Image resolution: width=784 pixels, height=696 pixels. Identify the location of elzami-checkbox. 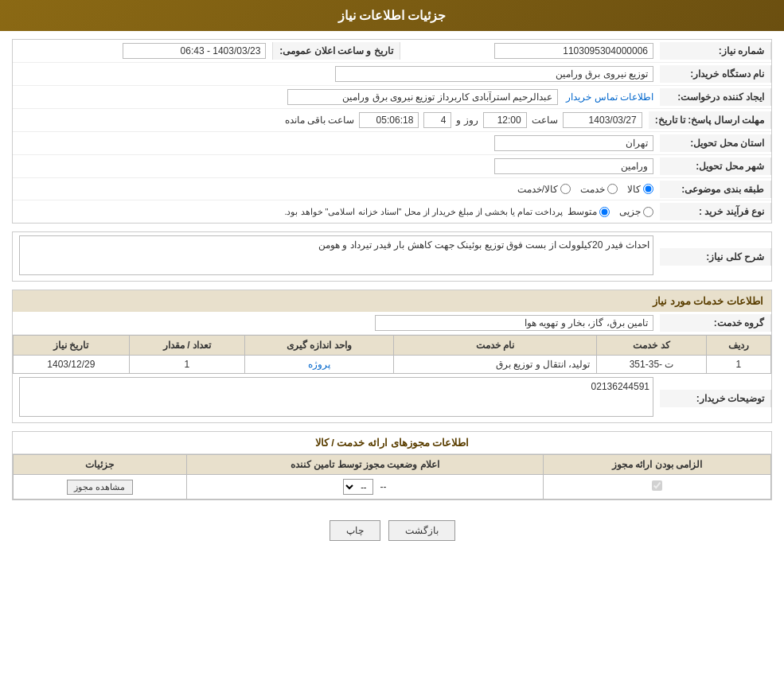
(657, 485).